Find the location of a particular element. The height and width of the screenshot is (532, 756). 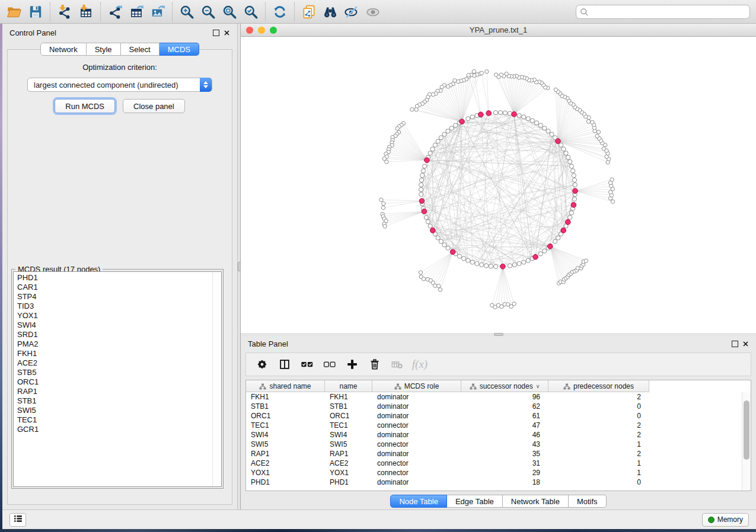

cell-successor_nodes: 46 is located at coordinates (505, 435).